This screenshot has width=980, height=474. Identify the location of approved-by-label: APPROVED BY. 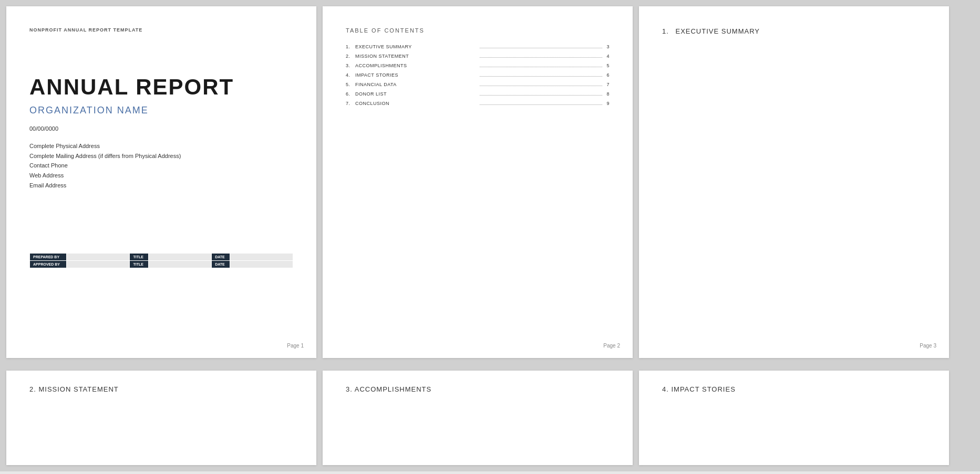
(48, 265).